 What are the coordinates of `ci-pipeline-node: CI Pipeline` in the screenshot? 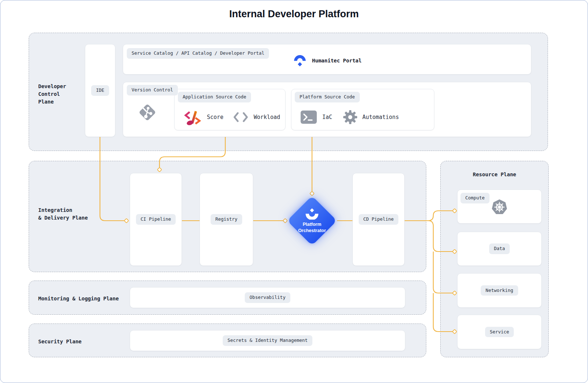 It's located at (156, 220).